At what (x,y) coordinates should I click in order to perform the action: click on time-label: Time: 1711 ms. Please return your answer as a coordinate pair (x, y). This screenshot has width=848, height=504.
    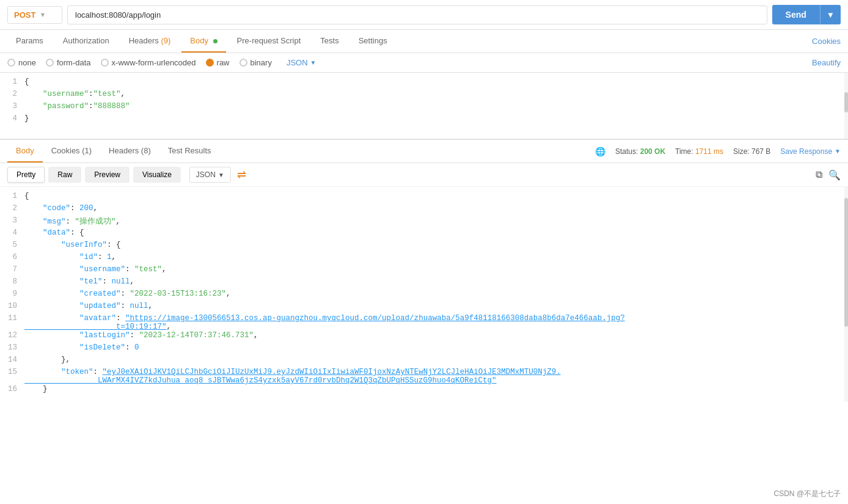
    Looking at the image, I should click on (699, 152).